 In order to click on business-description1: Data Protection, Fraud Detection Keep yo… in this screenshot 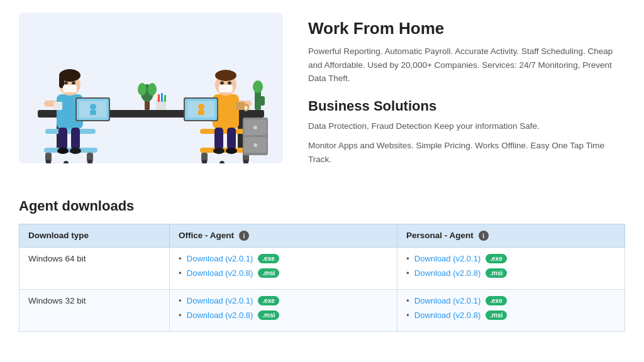, I will do `click(467, 126)`.